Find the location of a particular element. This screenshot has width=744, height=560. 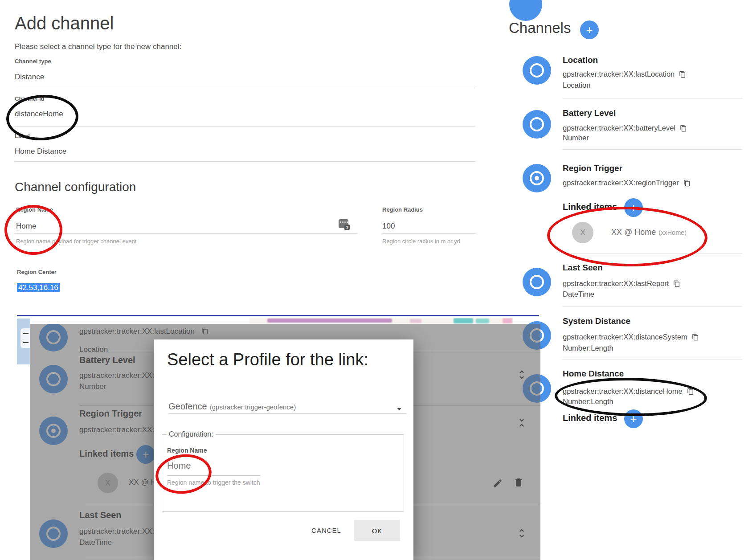

cancel-button: CANCEL is located at coordinates (326, 530).